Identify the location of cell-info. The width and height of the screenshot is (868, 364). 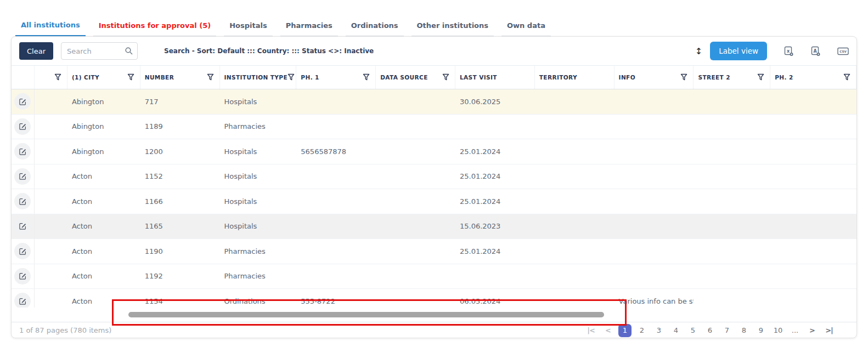
(654, 127).